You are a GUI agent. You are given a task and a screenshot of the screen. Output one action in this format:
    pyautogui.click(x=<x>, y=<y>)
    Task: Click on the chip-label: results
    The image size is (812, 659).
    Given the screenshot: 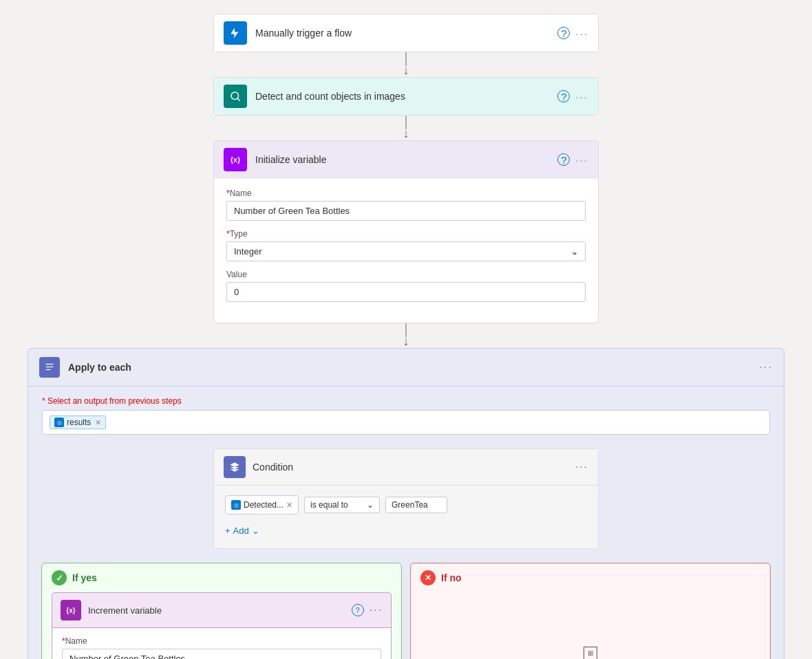 What is the action you would take?
    pyautogui.click(x=78, y=422)
    